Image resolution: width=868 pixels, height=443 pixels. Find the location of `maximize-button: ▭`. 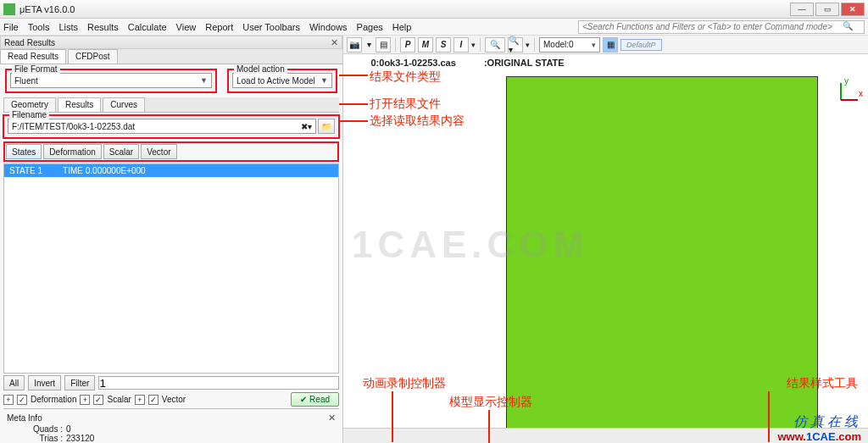

maximize-button: ▭ is located at coordinates (827, 9).